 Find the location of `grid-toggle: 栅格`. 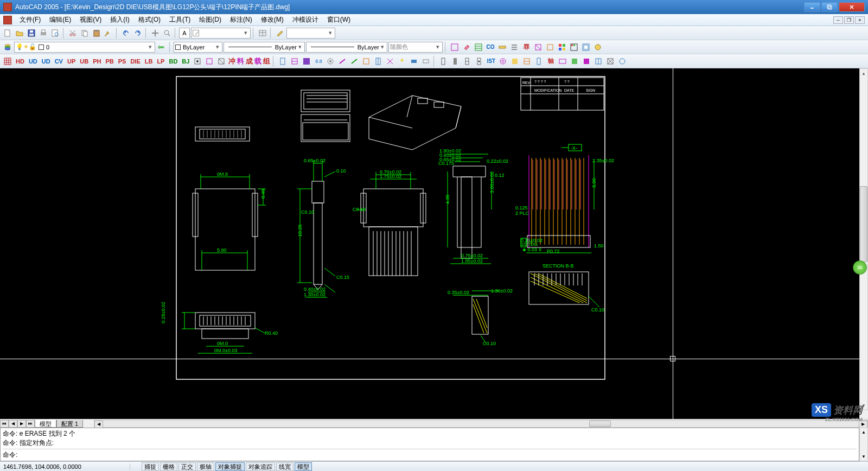

grid-toggle: 栅格 is located at coordinates (169, 467).